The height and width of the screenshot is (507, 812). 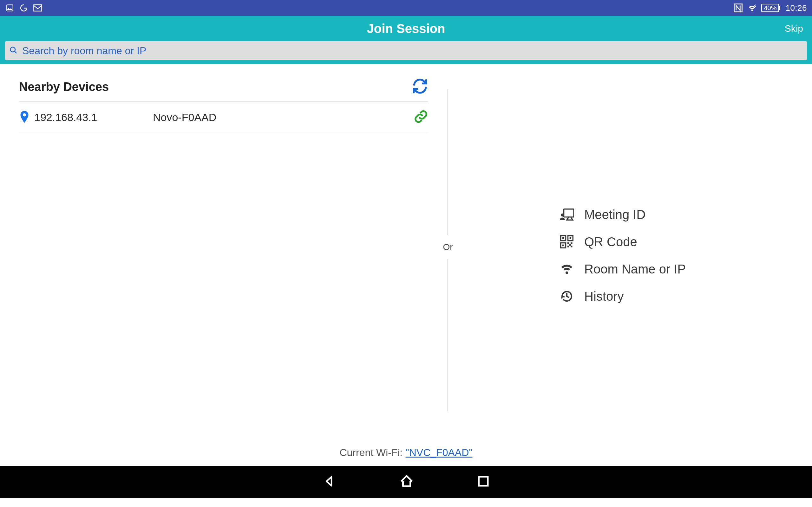 I want to click on nfc-icon, so click(x=738, y=8).